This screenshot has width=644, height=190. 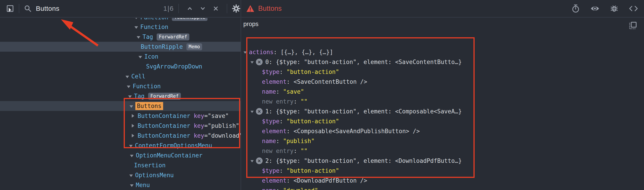 I want to click on tree-row-function: FunctionTouchRipple, so click(x=120, y=20).